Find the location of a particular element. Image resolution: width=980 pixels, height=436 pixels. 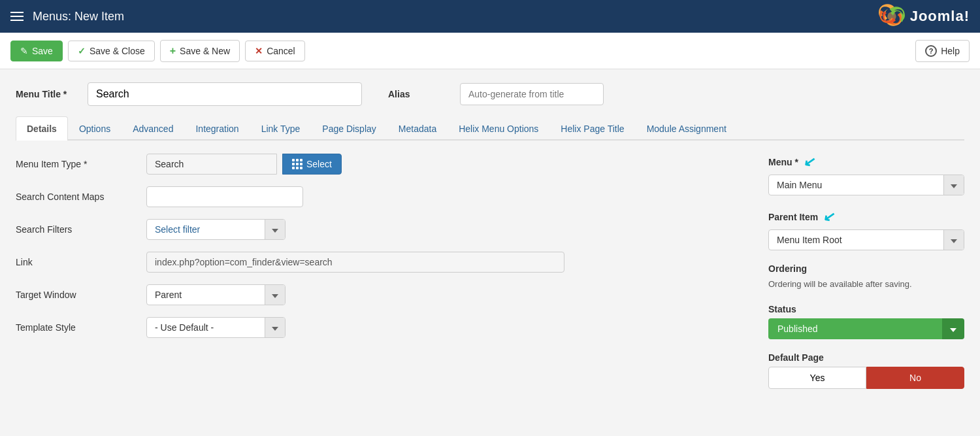

template-style-control: - Use Default - is located at coordinates (216, 327).